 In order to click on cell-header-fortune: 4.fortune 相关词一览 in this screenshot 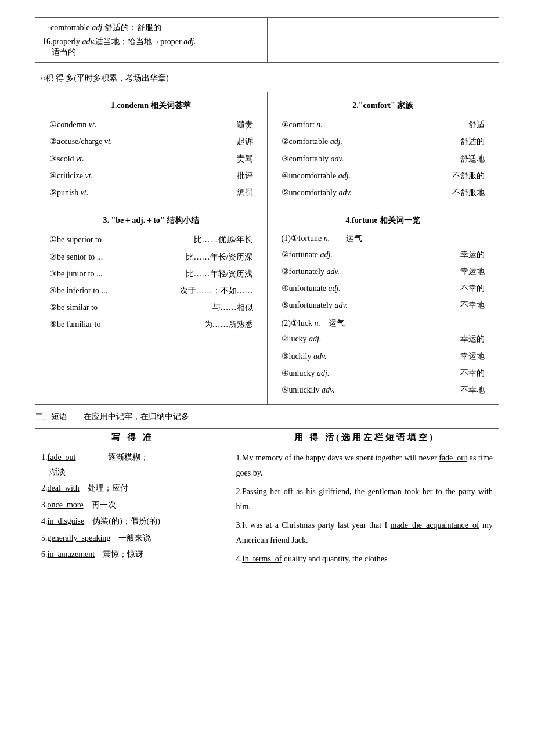, I will do `click(383, 222)`.